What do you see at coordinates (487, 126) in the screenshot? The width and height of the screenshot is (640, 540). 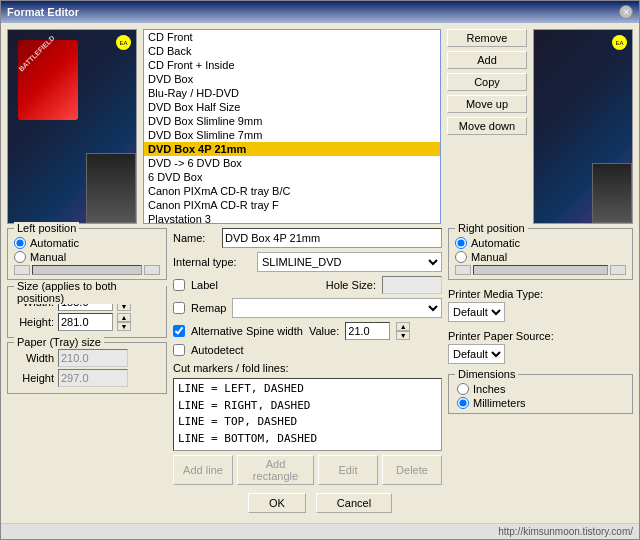 I see `move-down-button: Move down` at bounding box center [487, 126].